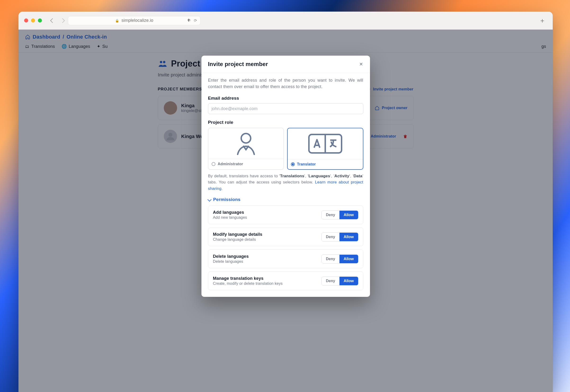 Image resolution: width=570 pixels, height=392 pixels. What do you see at coordinates (189, 21) in the screenshot?
I see `translate-icon: 🗣` at bounding box center [189, 21].